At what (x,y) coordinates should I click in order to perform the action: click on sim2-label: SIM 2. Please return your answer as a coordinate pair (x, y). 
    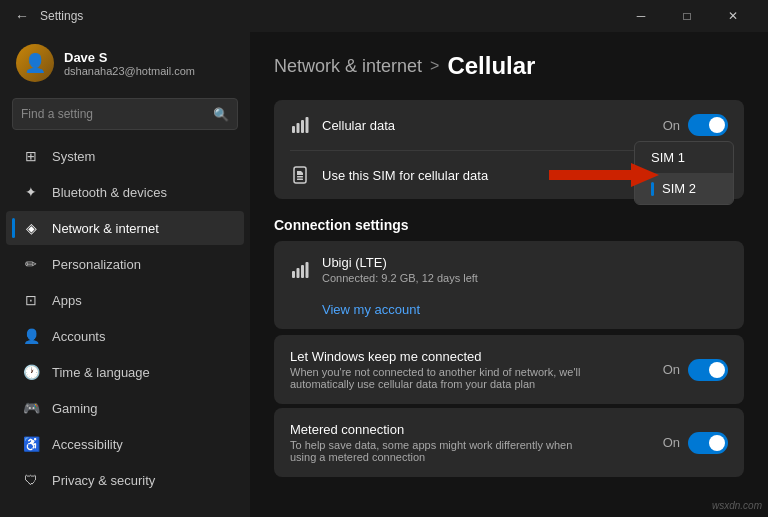
    Looking at the image, I should click on (679, 188).